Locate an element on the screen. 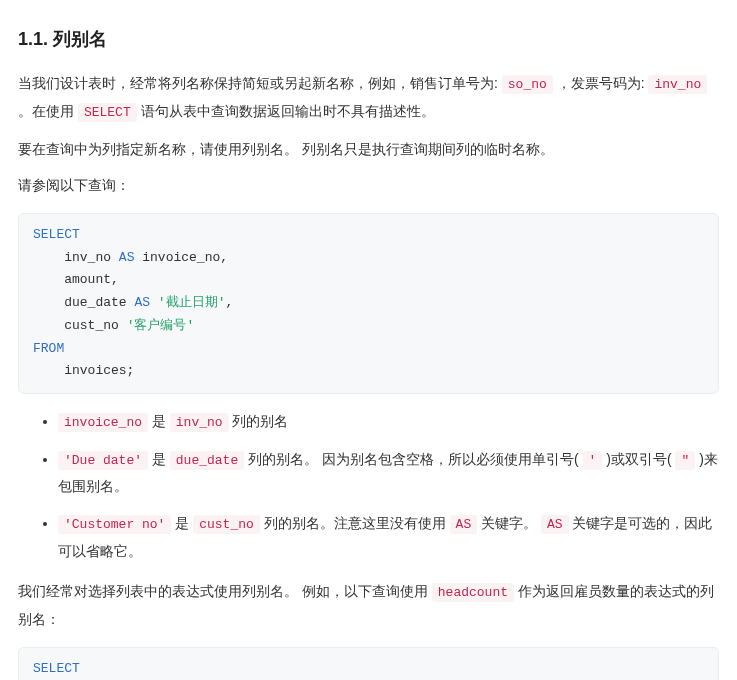  kw: FROM is located at coordinates (48, 348).